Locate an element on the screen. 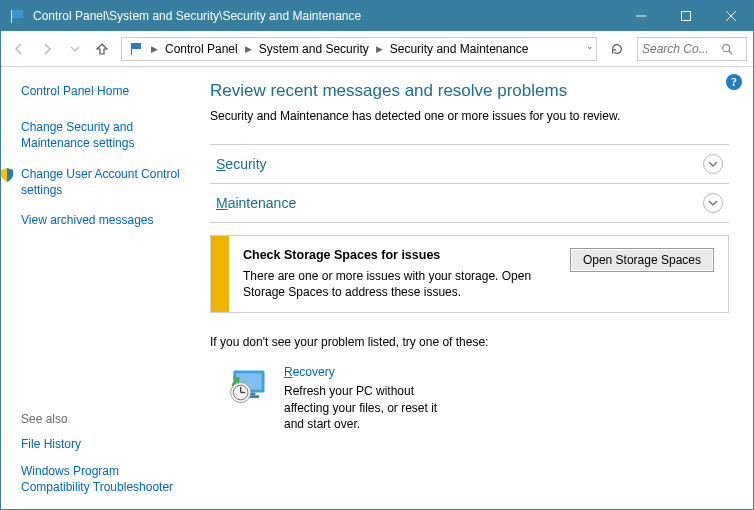  titlebar: Control Panel\System and Security\Securi… is located at coordinates (377, 16).